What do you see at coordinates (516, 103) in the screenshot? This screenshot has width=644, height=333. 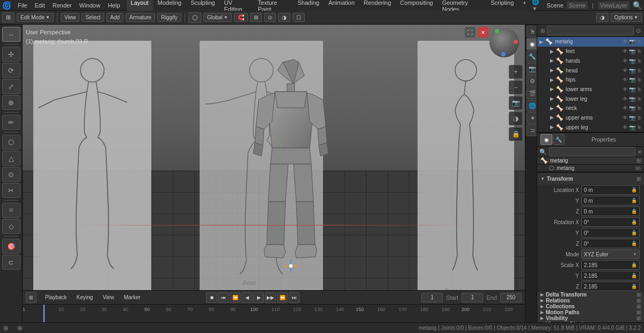 I see `vp-camera-btn: 📷` at bounding box center [516, 103].